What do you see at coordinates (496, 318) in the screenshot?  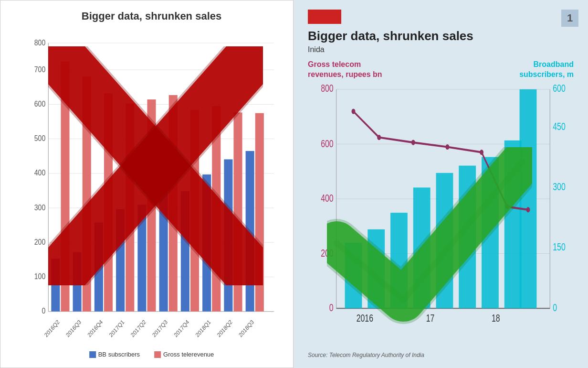 I see `svg-text: 18` at bounding box center [496, 318].